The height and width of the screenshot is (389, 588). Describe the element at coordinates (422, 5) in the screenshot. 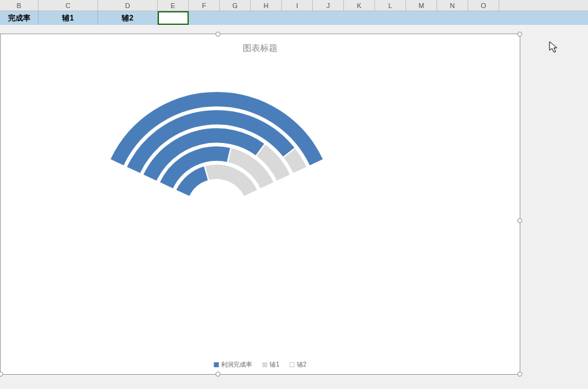

I see `column-header: M` at that location.